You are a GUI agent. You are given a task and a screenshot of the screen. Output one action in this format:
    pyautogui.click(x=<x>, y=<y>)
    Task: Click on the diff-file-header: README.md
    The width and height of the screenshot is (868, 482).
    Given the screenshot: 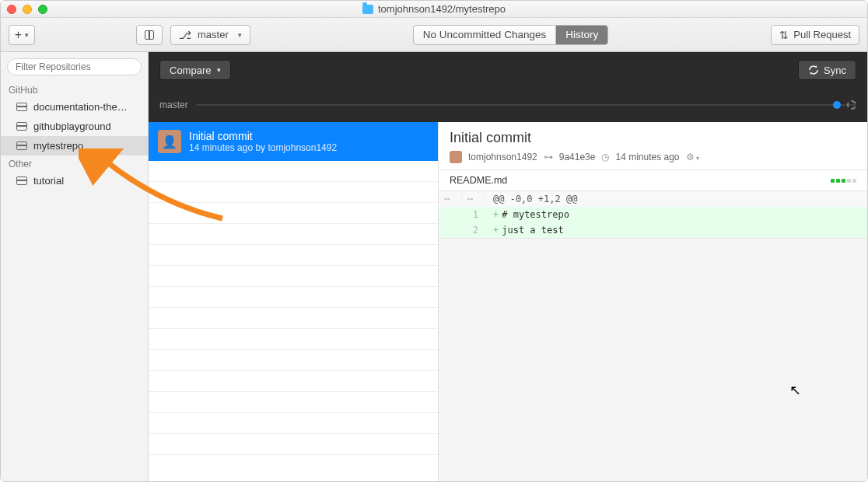 What is the action you would take?
    pyautogui.click(x=653, y=180)
    